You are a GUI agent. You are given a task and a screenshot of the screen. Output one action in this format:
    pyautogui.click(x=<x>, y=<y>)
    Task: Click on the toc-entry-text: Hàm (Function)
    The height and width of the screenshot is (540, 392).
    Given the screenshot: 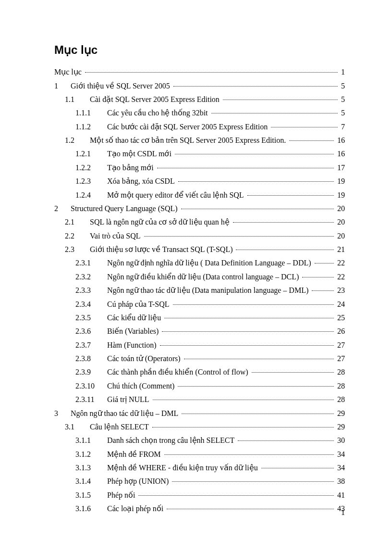 What is the action you would take?
    pyautogui.click(x=133, y=345)
    